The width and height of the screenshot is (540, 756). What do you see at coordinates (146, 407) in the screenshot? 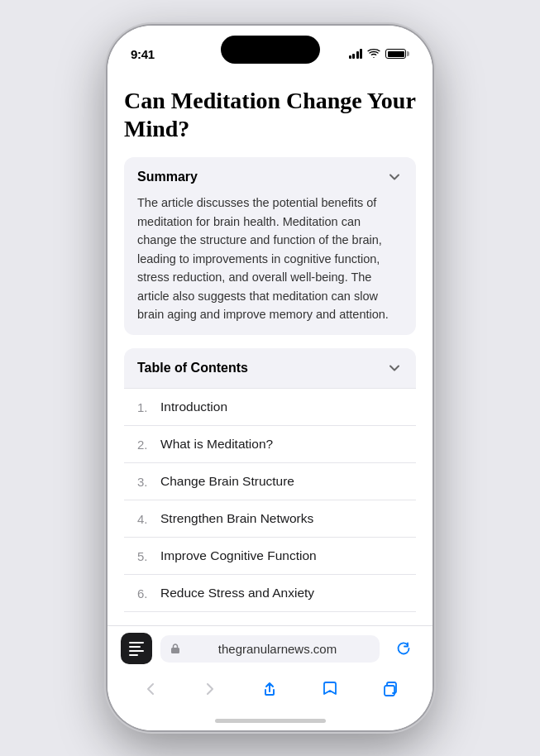
I see `toc-item-number: 1.` at bounding box center [146, 407].